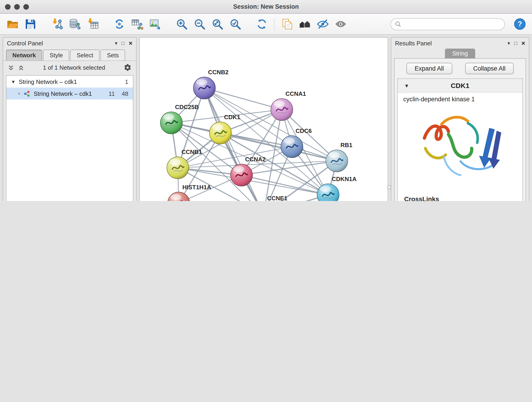 The height and width of the screenshot is (402, 532). Describe the element at coordinates (460, 140) in the screenshot. I see `protein-card: ▼ CDK1 cyclin-dependent kinase 1` at that location.